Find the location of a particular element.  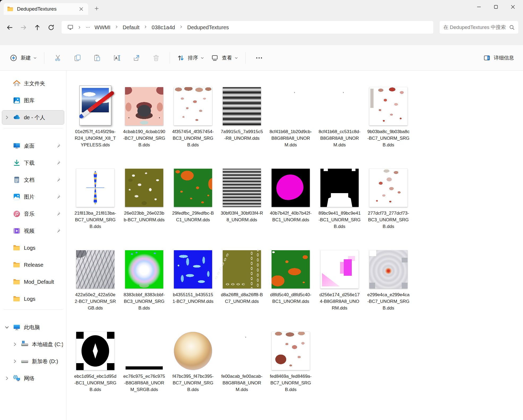

tab-close-icon is located at coordinates (81, 9).